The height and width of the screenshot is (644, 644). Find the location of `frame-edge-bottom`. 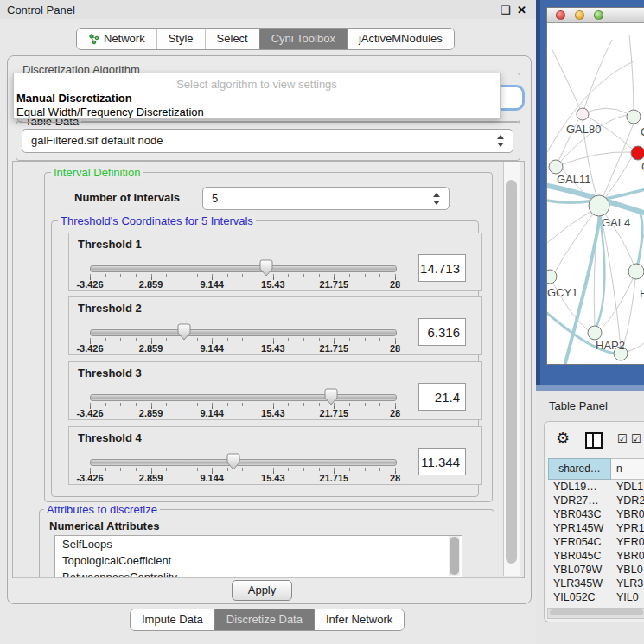

frame-edge-bottom is located at coordinates (590, 387).